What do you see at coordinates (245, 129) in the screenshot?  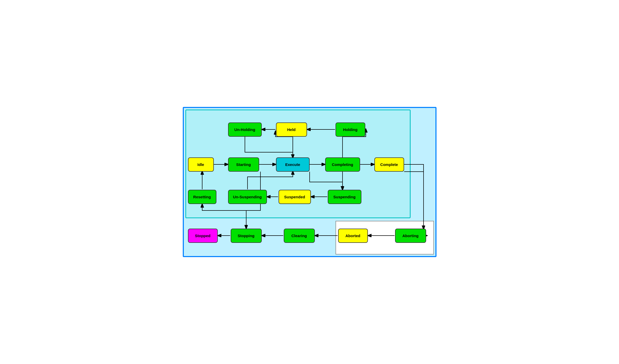 I see `state-unholding: Un-Holding` at bounding box center [245, 129].